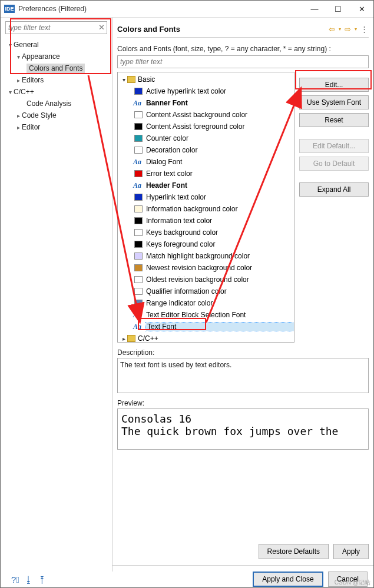 This screenshot has width=374, height=588. What do you see at coordinates (206, 338) in the screenshot?
I see `tree-row: ▸C/C++` at bounding box center [206, 338].